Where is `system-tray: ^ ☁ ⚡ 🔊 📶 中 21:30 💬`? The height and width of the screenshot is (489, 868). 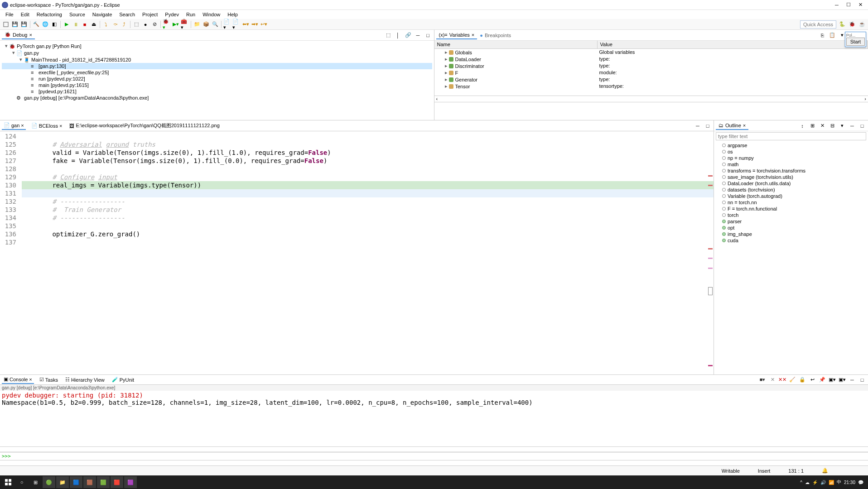
system-tray: ^ ☁ ⚡ 🔊 📶 中 21:30 💬 is located at coordinates (833, 482).